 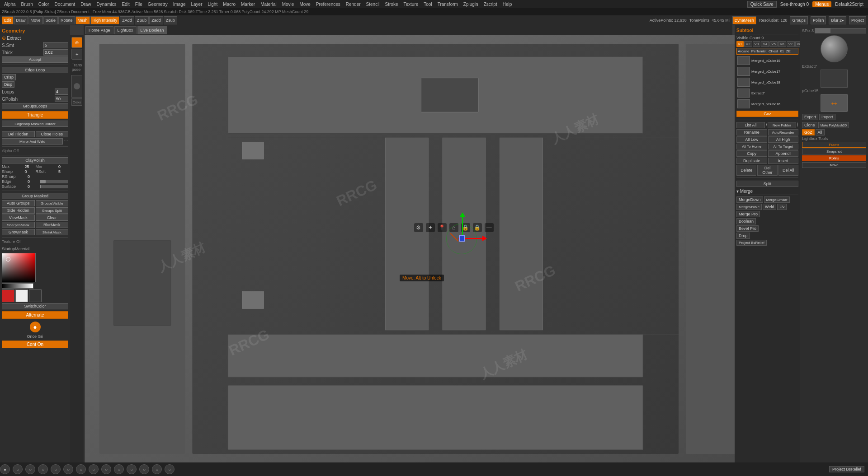 What do you see at coordinates (52, 210) in the screenshot?
I see `groups-split-button: Groups Split` at bounding box center [52, 210].